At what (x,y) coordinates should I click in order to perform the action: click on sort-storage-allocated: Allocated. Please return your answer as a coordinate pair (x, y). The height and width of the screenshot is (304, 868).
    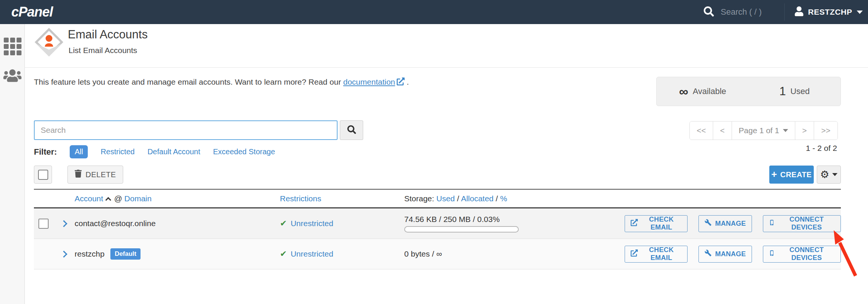
    Looking at the image, I should click on (477, 199).